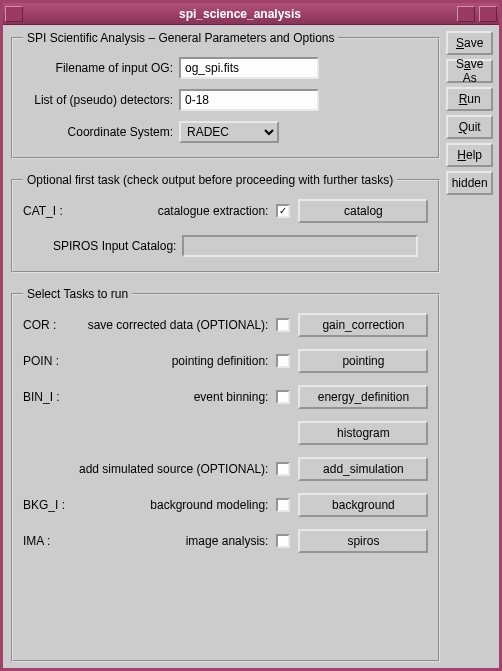 The width and height of the screenshot is (502, 671). Describe the element at coordinates (47, 211) in the screenshot. I see `cat-prefix: CAT_I :` at that location.